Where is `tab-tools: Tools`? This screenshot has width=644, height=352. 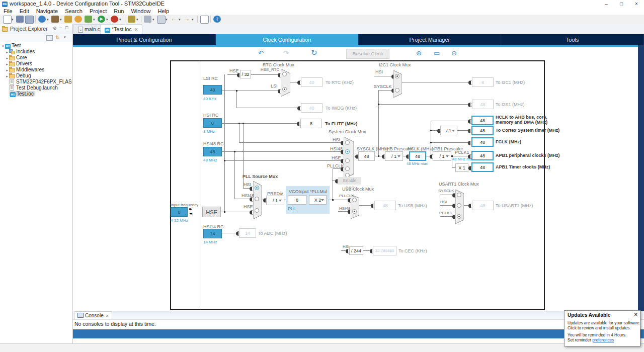
tab-tools: Tools is located at coordinates (573, 40).